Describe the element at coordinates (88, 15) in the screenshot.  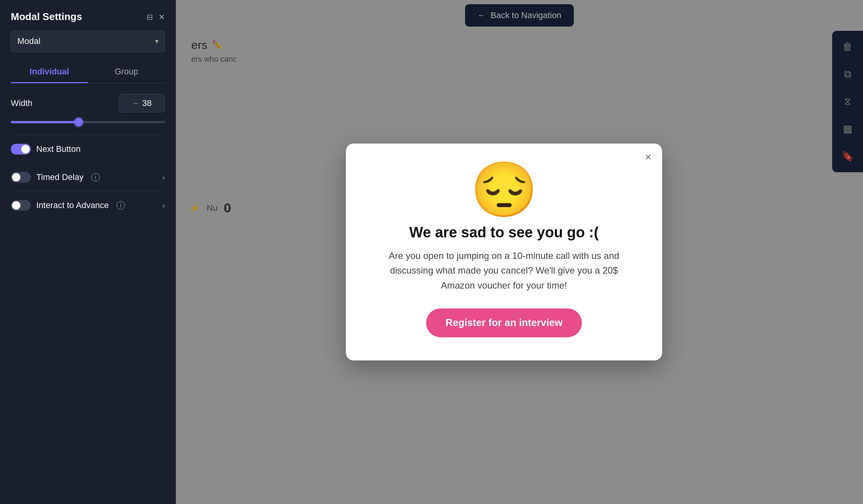
I see `sidebar-header: Modal Settings ⊟ ✕` at that location.